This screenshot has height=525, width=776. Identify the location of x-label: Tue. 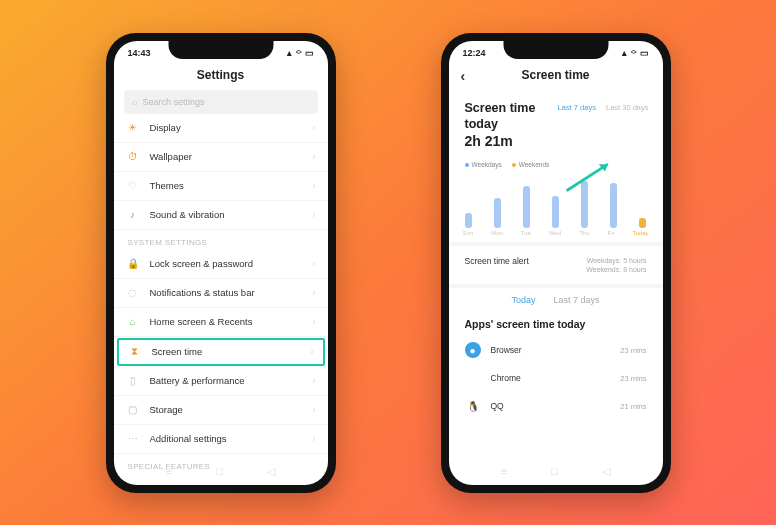
(526, 233).